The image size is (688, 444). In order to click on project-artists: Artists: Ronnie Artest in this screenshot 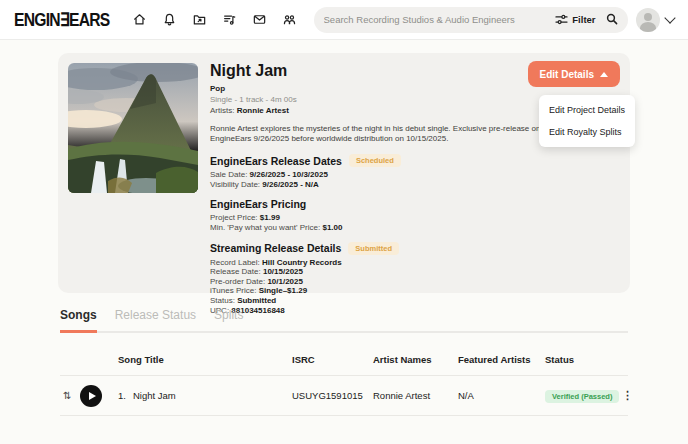, I will do `click(380, 111)`.